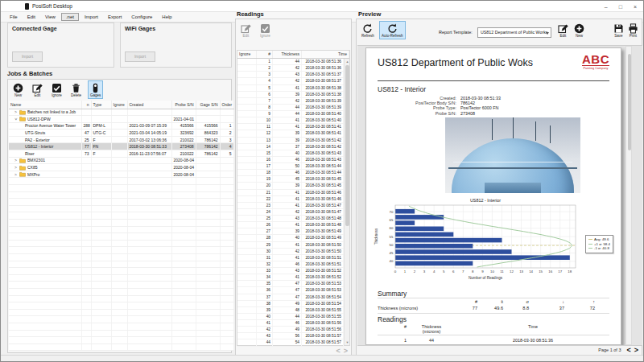 The height and width of the screenshot is (362, 644). I want to click on menu-item-edit: Edit, so click(31, 17).